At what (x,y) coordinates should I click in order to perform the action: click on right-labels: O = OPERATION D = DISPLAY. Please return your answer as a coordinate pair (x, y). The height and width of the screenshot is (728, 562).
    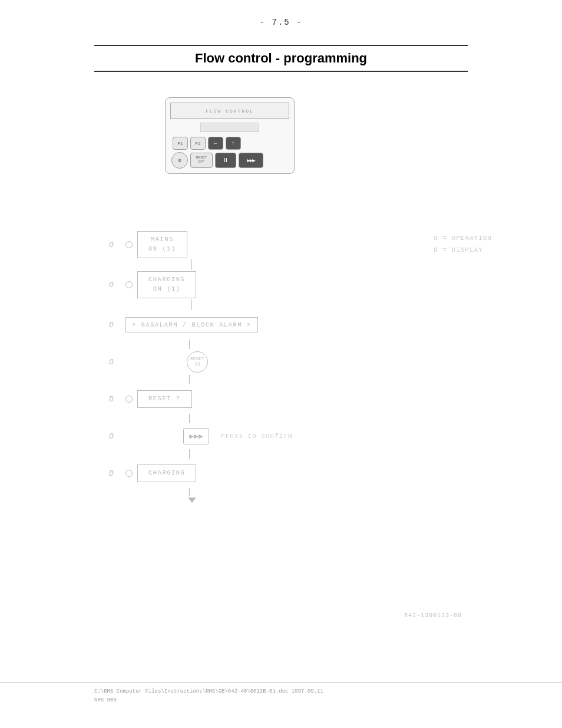
    Looking at the image, I should click on (463, 245).